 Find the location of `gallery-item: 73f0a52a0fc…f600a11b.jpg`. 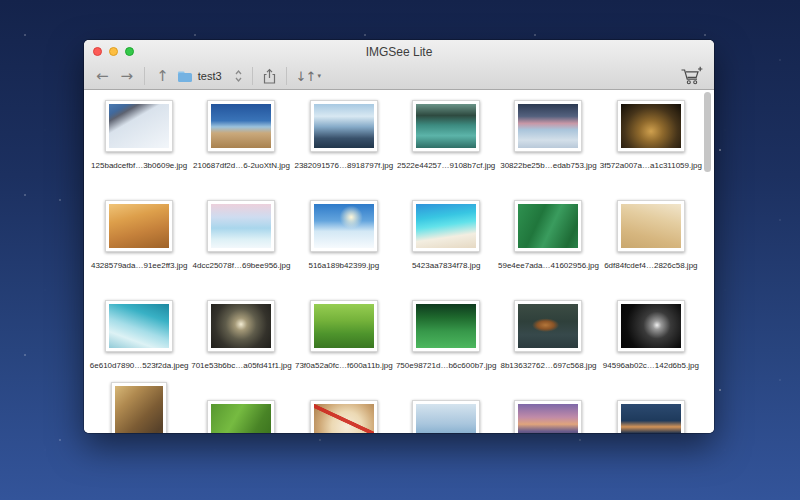

gallery-item: 73f0a52a0fc…f600a11b.jpg is located at coordinates (344, 350).